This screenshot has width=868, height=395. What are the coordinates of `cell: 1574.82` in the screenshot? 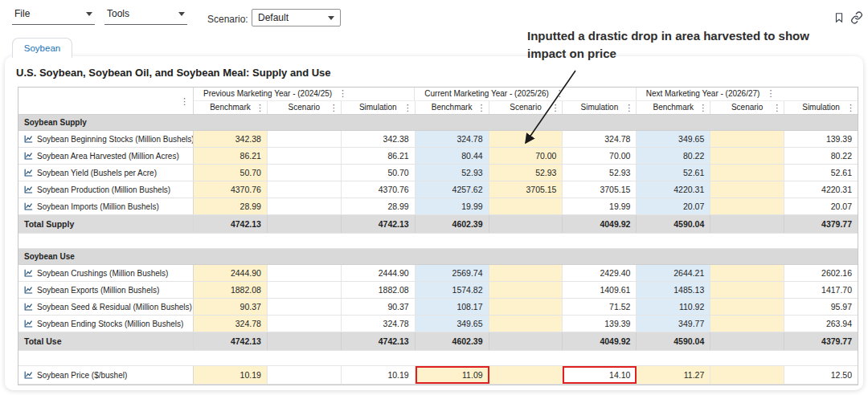 It's located at (452, 290).